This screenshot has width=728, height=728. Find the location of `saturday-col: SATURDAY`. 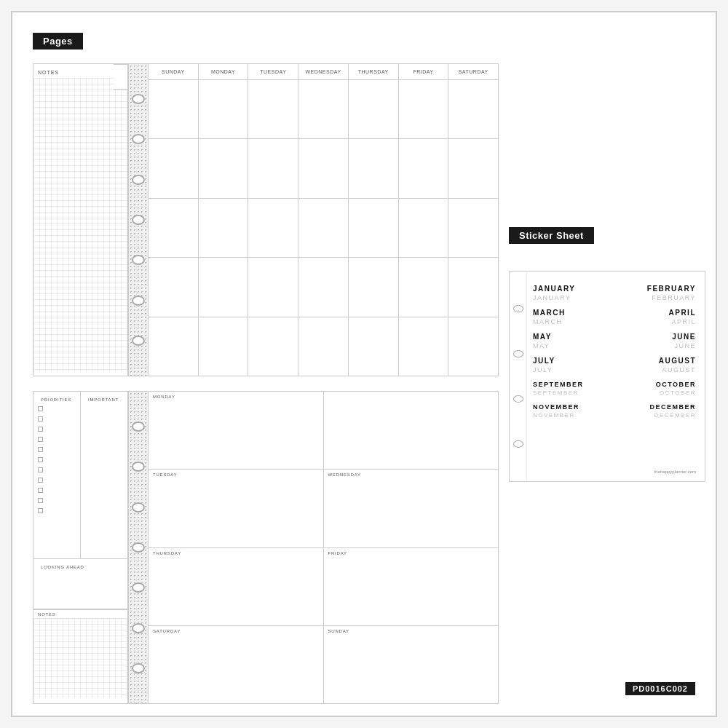

saturday-col: SATURDAY is located at coordinates (236, 665).